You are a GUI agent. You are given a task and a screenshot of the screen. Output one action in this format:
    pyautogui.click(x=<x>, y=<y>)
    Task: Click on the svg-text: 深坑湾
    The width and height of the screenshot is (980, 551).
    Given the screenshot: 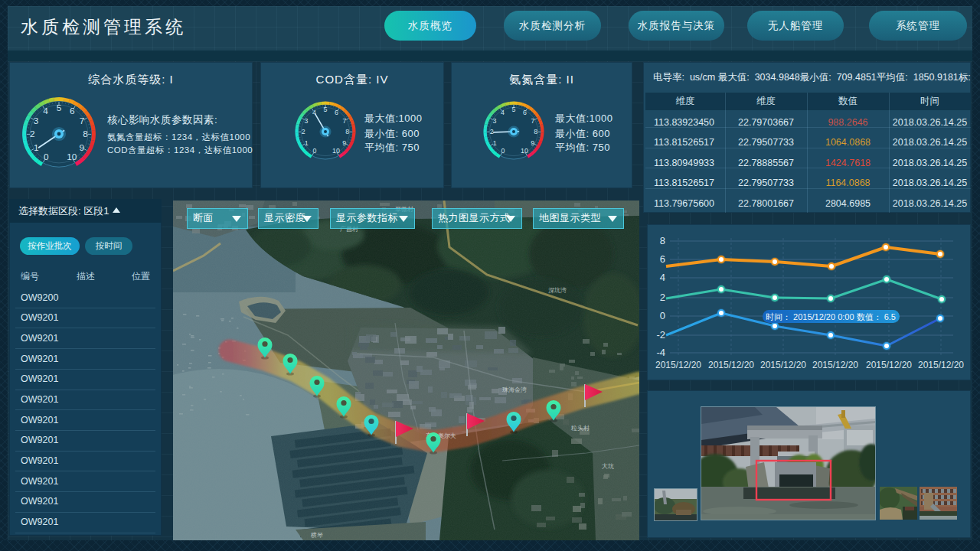 What is the action you would take?
    pyautogui.click(x=557, y=291)
    